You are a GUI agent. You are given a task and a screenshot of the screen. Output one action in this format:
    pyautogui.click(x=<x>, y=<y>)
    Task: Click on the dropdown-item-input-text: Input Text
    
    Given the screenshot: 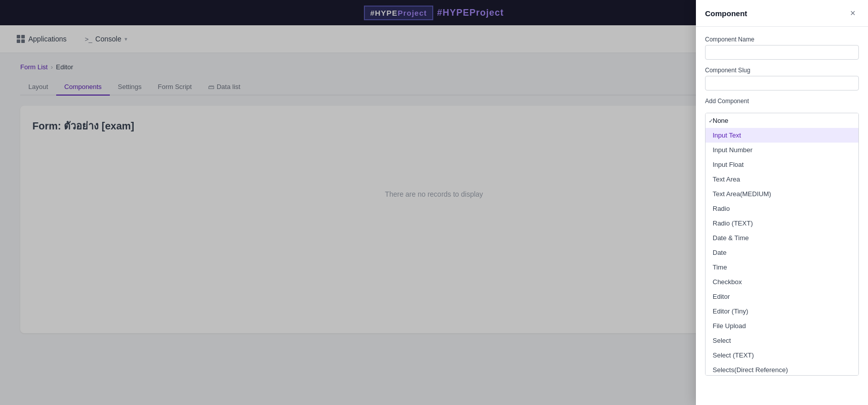 What is the action you would take?
    pyautogui.click(x=782, y=136)
    